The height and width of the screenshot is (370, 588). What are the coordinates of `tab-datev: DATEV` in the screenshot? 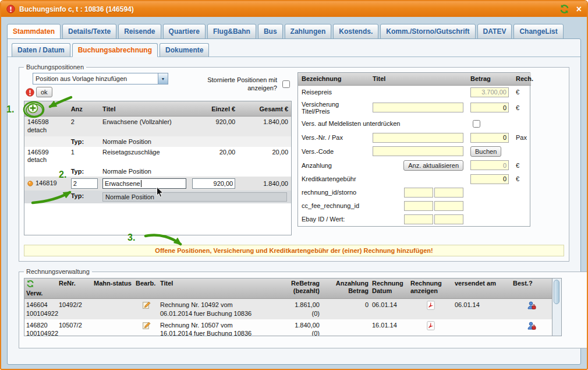 It's located at (495, 31).